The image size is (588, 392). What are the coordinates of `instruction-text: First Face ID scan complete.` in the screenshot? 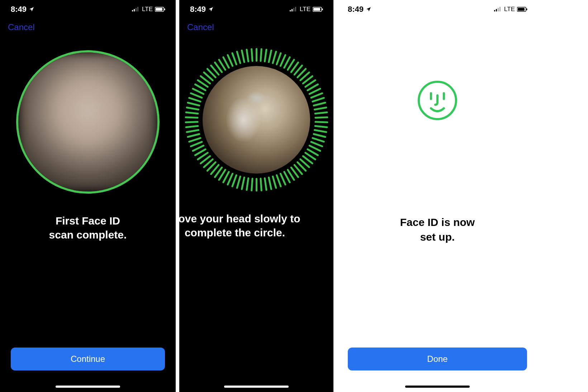 It's located at (88, 228).